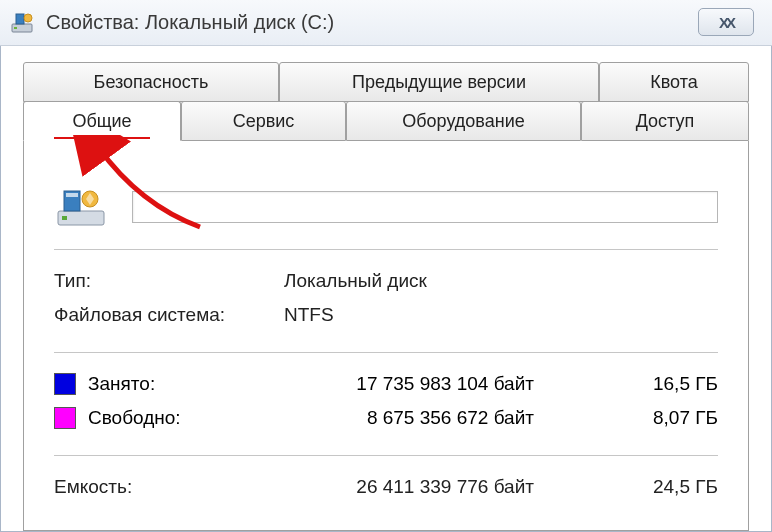 The width and height of the screenshot is (772, 532). I want to click on free-space-bytes: 8 675 356 672 байт, so click(409, 418).